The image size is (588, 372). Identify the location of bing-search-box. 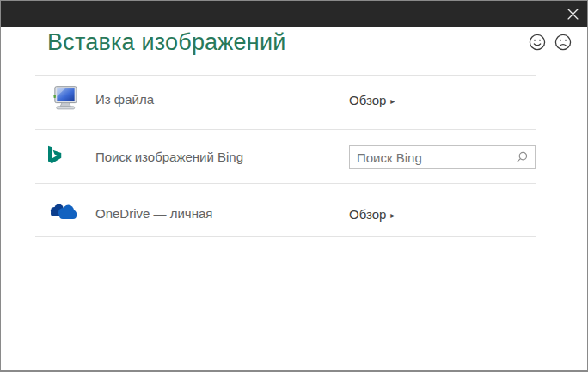
(442, 157).